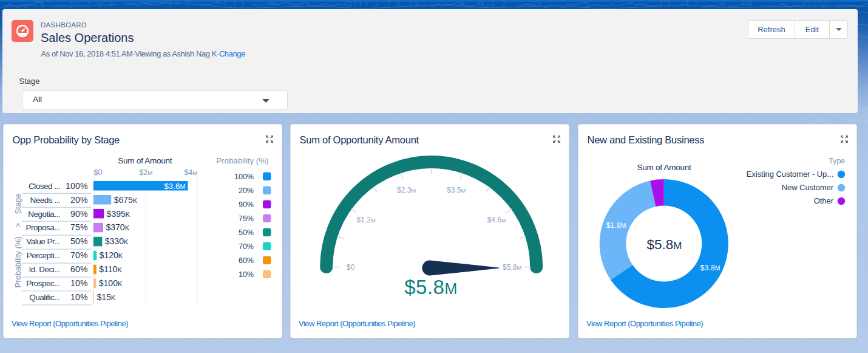 The width and height of the screenshot is (868, 353). Describe the element at coordinates (146, 173) in the screenshot. I see `svg-text: $2M` at that location.